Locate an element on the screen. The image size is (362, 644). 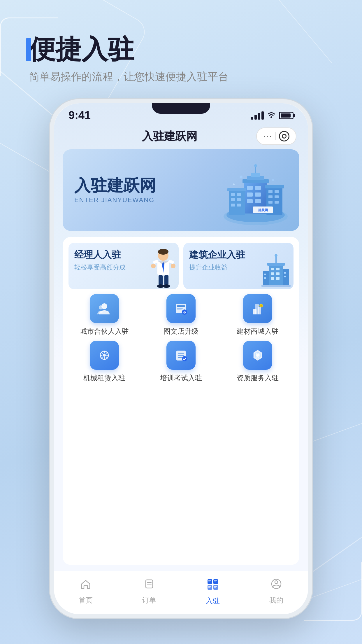
wifi-icon is located at coordinates (271, 116).